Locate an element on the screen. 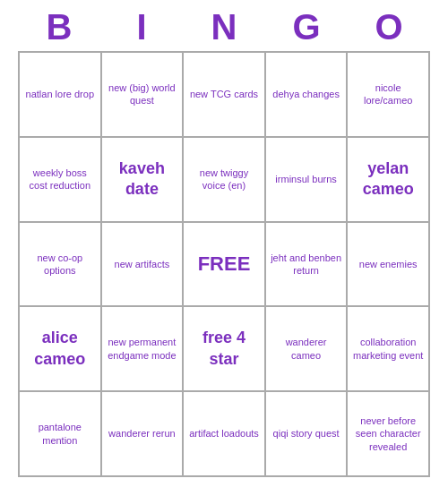  bingo-letter-o: O is located at coordinates (389, 27).